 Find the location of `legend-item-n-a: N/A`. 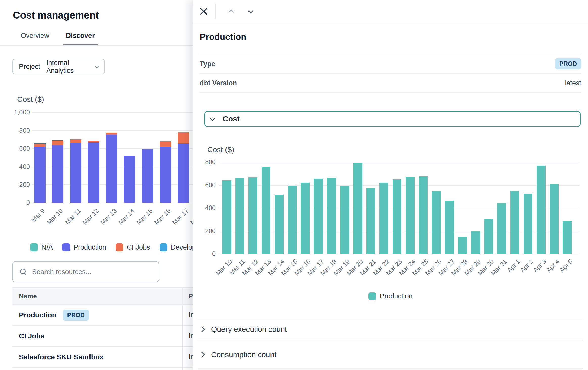

legend-item-n-a: N/A is located at coordinates (41, 248).